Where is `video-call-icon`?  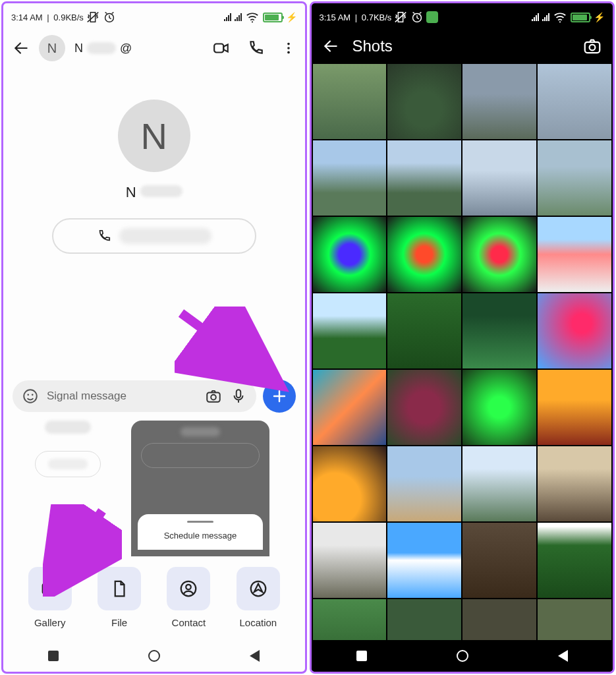 video-call-icon is located at coordinates (221, 48).